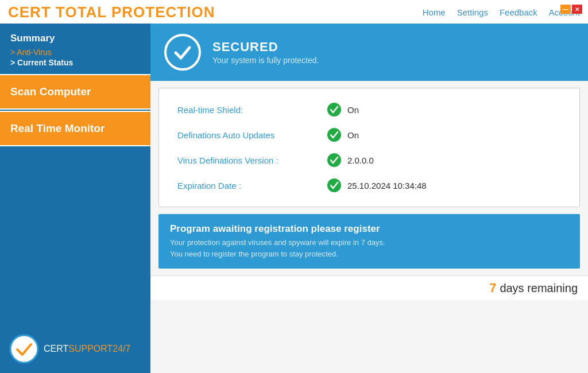 Image resolution: width=588 pixels, height=373 pixels. Describe the element at coordinates (334, 135) in the screenshot. I see `status-check-icon-updates` at that location.